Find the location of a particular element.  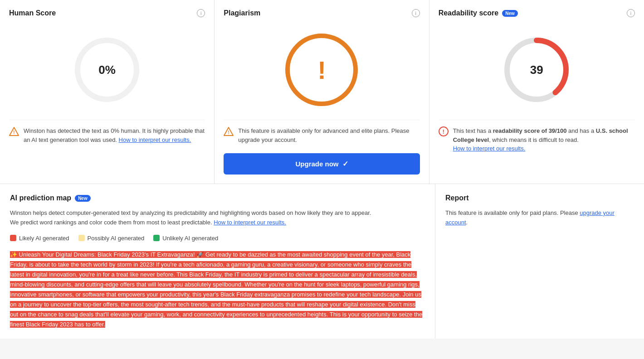

ai-legend: Likely AI generated Possibly AI generate… is located at coordinates (218, 238).